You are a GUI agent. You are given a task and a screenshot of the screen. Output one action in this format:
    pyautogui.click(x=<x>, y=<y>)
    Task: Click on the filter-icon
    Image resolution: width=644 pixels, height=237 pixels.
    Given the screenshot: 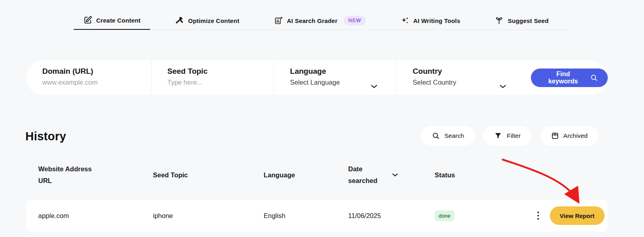 What is the action you would take?
    pyautogui.click(x=498, y=136)
    